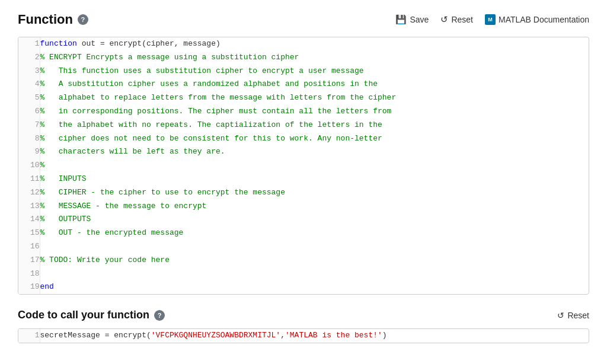  Describe the element at coordinates (314, 166) in the screenshot. I see `line-content: %` at that location.